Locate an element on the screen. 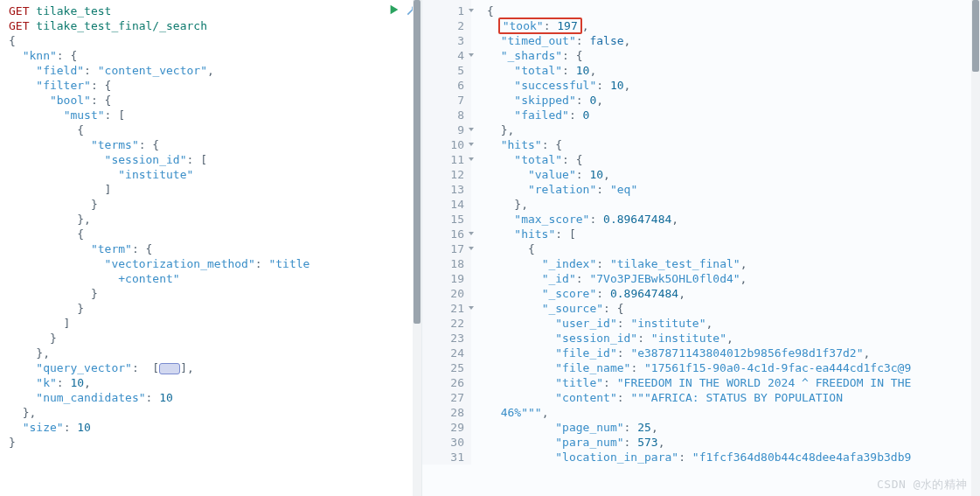 The width and height of the screenshot is (980, 496). code-line: "filter": { is located at coordinates (215, 86).